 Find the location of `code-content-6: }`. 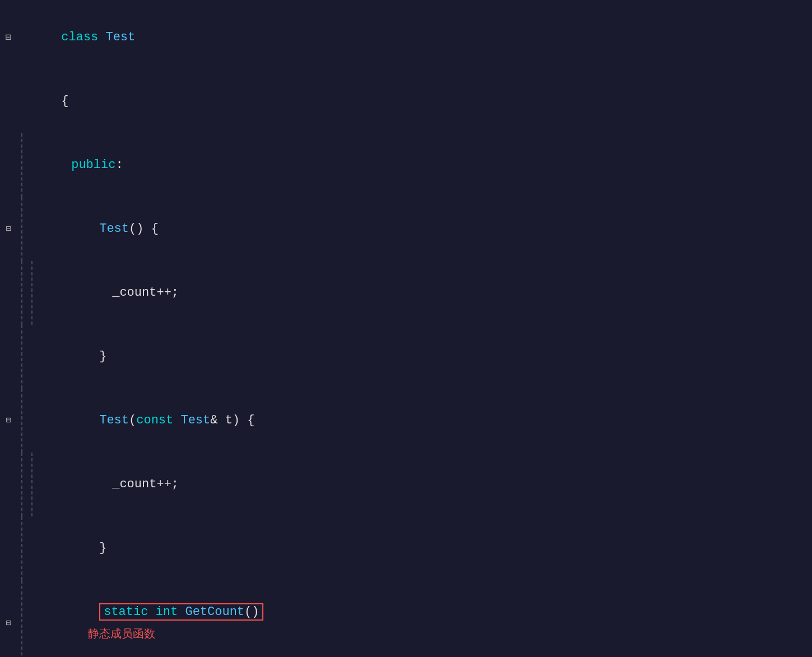

code-content-6: } is located at coordinates (419, 357).